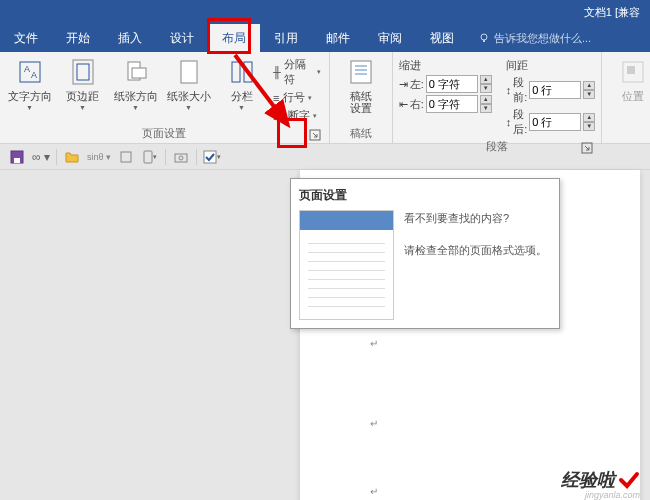  What do you see at coordinates (26, 38) in the screenshot?
I see `tab-file: 文件` at bounding box center [26, 38].